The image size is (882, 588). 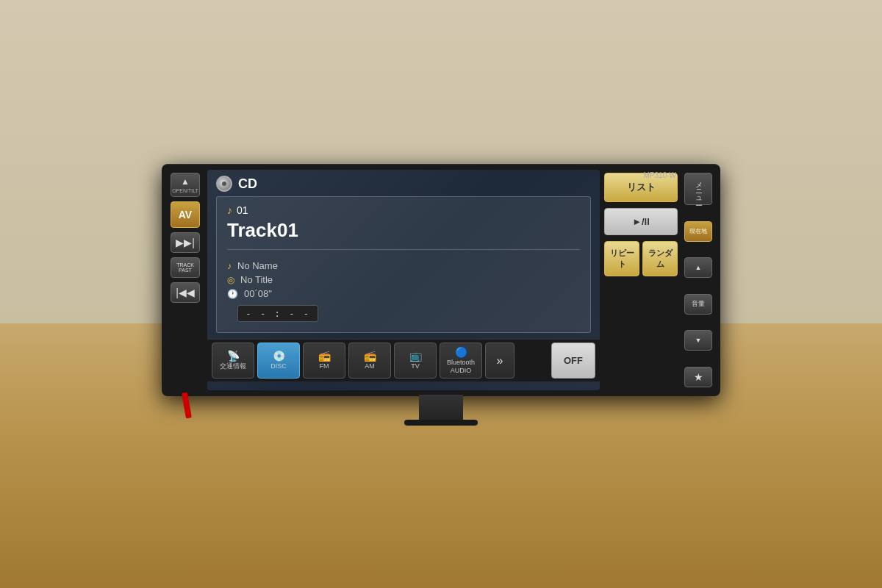 What do you see at coordinates (224, 184) in the screenshot?
I see `cd-disc-icon` at bounding box center [224, 184].